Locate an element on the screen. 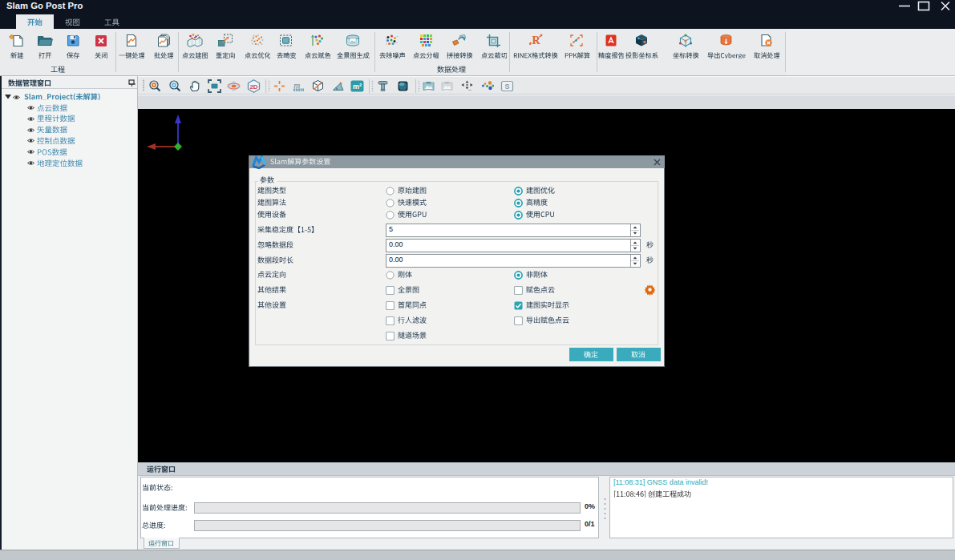 The width and height of the screenshot is (955, 560). svg-text: m² is located at coordinates (358, 87).